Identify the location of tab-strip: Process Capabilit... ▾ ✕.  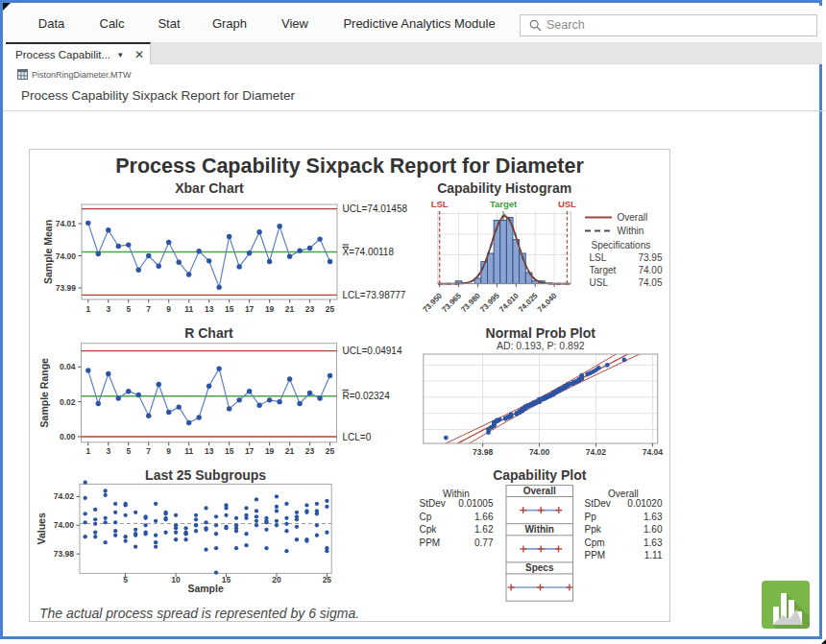
(414, 54).